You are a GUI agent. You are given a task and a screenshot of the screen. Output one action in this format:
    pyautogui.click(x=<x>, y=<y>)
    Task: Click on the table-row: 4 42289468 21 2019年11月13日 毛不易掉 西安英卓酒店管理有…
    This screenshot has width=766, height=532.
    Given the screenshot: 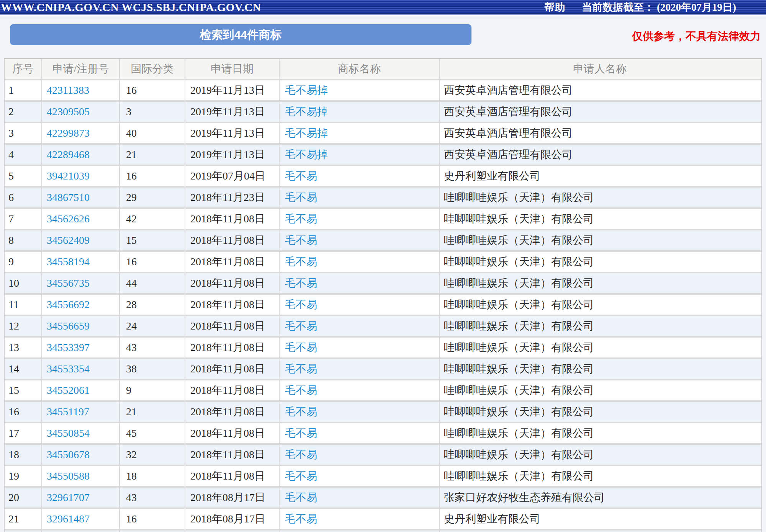 What is the action you would take?
    pyautogui.click(x=383, y=154)
    